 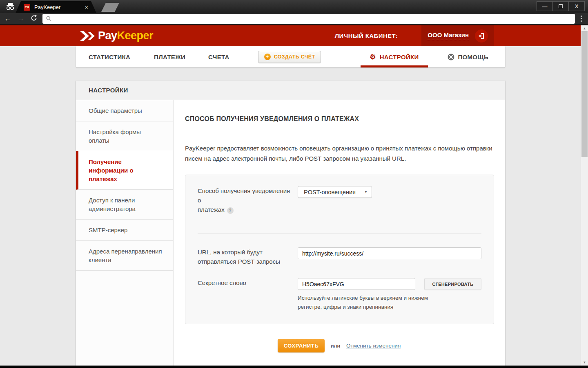 What do you see at coordinates (336, 346) in the screenshot?
I see `or-text: или` at bounding box center [336, 346].